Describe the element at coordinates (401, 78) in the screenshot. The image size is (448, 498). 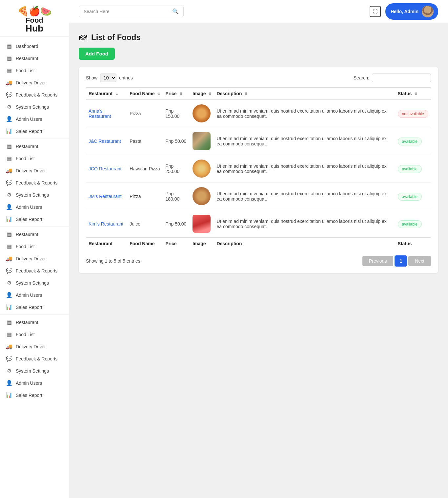
I see `table-search-input` at that location.